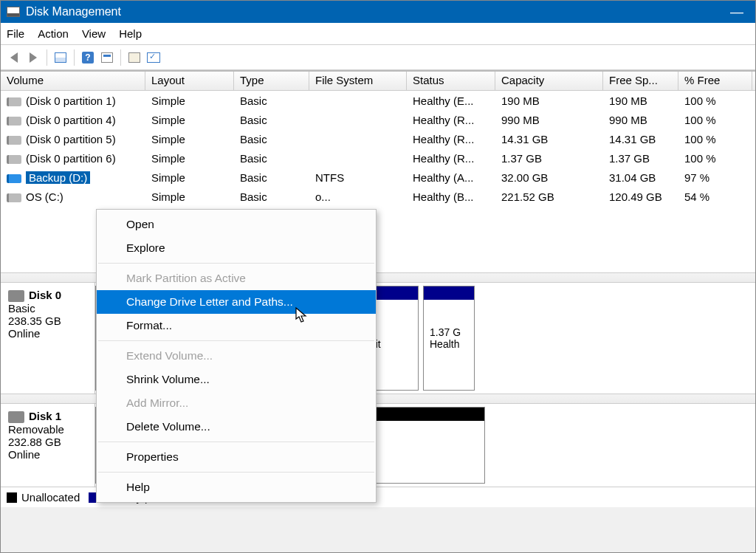 This screenshot has height=553, width=756. Describe the element at coordinates (641, 81) in the screenshot. I see `col-freespace: Free Sp...` at that location.